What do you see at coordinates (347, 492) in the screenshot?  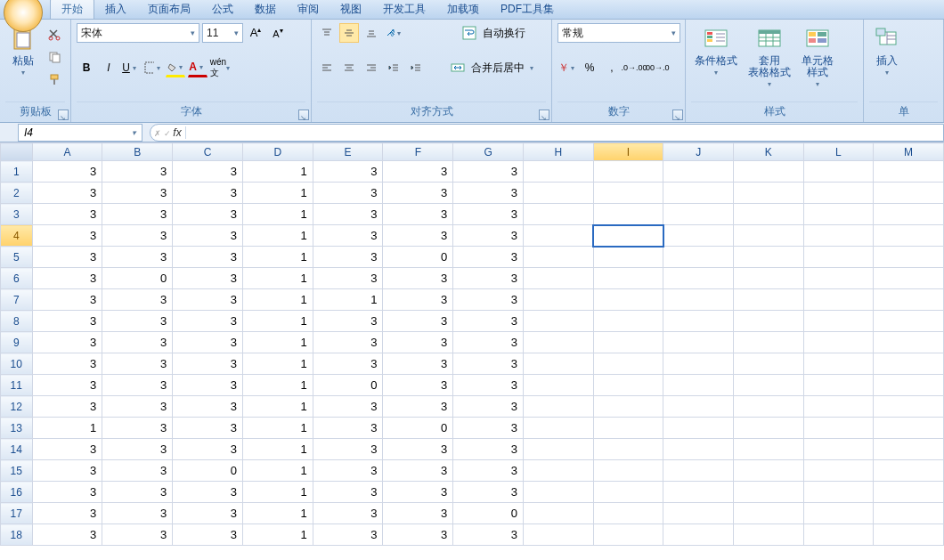 I see `cell-E16: 3` at bounding box center [347, 492].